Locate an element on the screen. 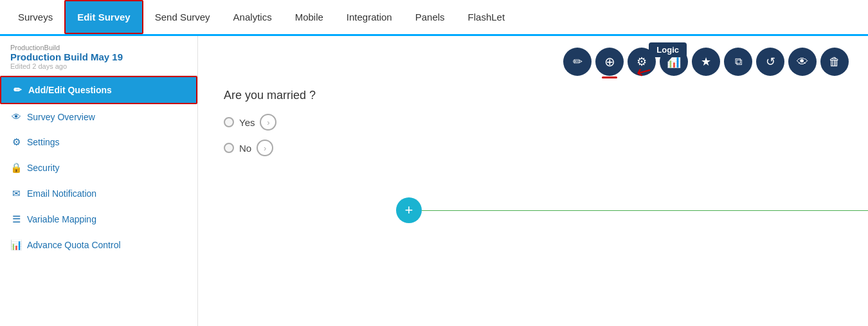  tab-analytics: Analytics is located at coordinates (253, 17).